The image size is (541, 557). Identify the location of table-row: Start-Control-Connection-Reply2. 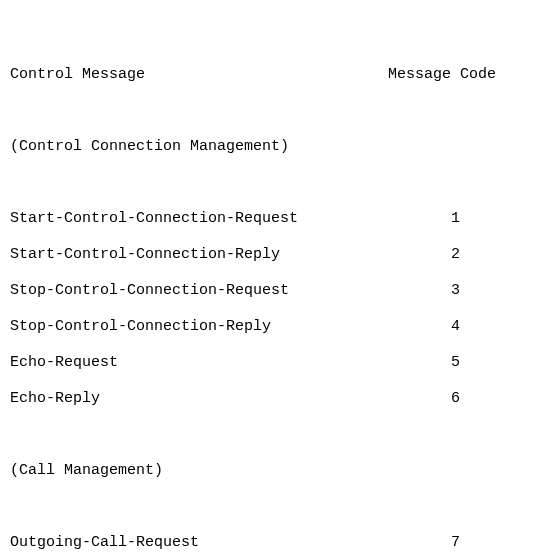
(270, 255).